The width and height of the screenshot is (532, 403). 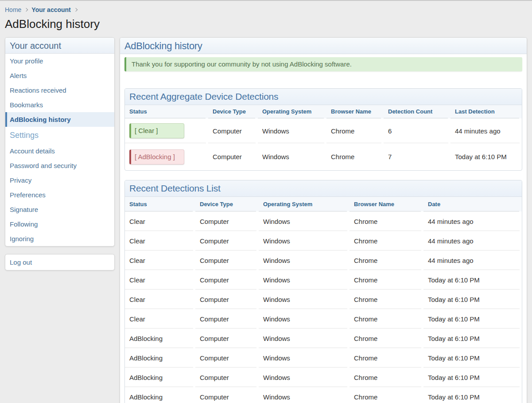 I want to click on sidebar-item-account-details: Account details, so click(x=60, y=151).